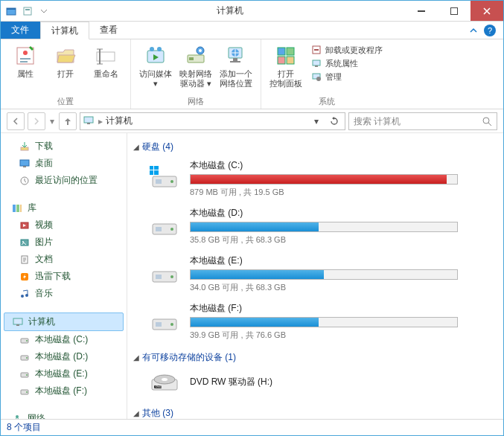  Describe the element at coordinates (64, 374) in the screenshot. I see `sidebar-item: 本地磁盘 (E:)` at that location.